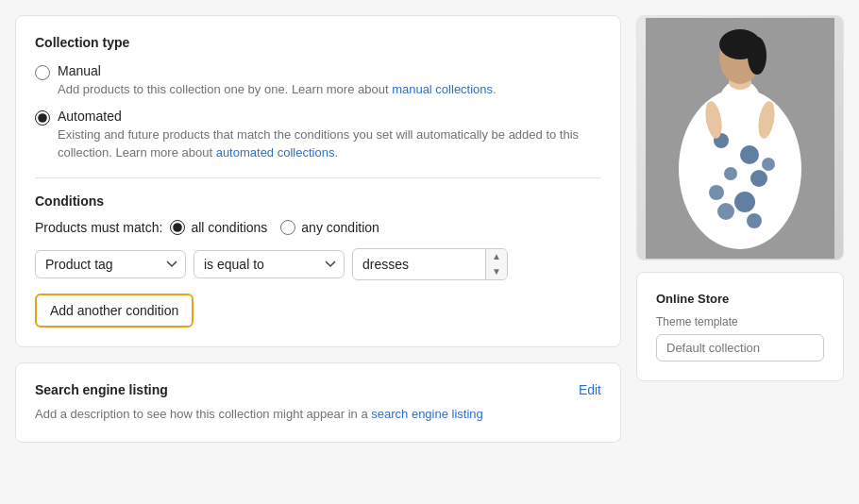 Image resolution: width=859 pixels, height=504 pixels. I want to click on any-condition-option: any condition, so click(330, 227).